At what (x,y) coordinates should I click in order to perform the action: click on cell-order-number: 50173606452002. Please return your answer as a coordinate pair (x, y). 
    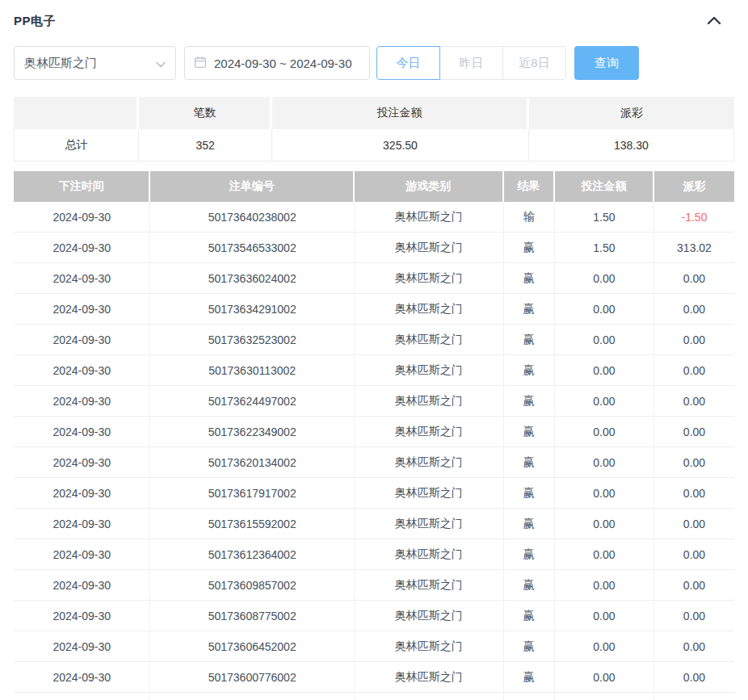
    Looking at the image, I should click on (252, 647).